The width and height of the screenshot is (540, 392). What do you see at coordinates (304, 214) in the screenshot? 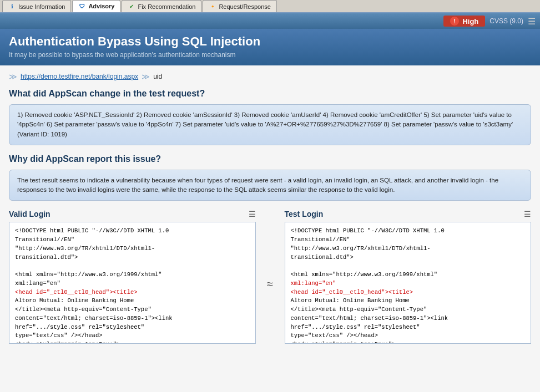
I see `test-login-title: Test Login` at bounding box center [304, 214].